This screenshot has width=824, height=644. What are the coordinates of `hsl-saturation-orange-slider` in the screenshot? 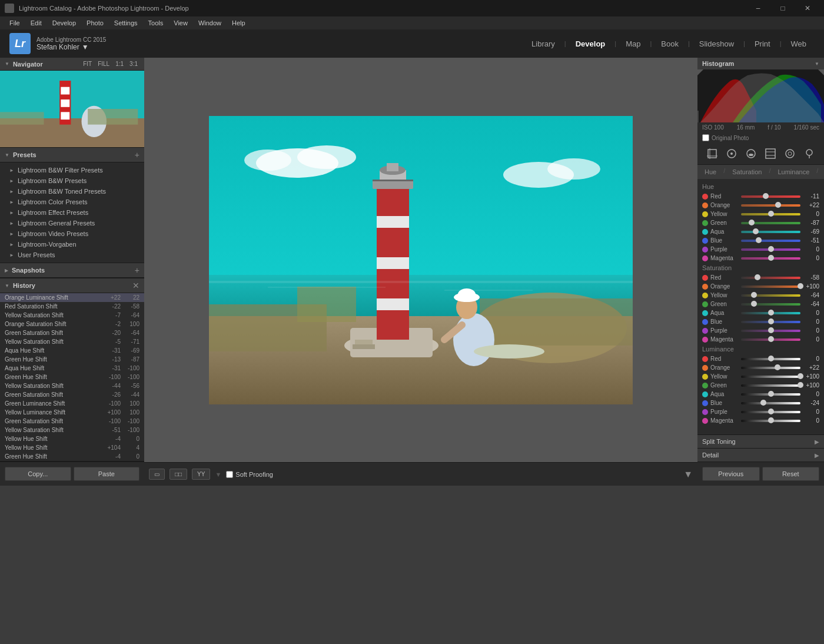 It's located at (771, 287).